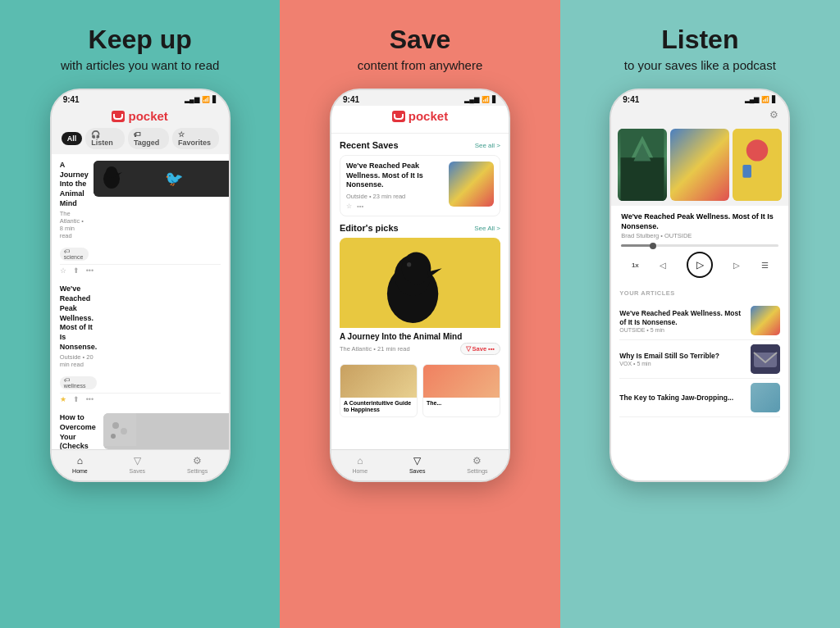  What do you see at coordinates (79, 361) in the screenshot?
I see `article-meta: Outside • 20 min read` at bounding box center [79, 361].